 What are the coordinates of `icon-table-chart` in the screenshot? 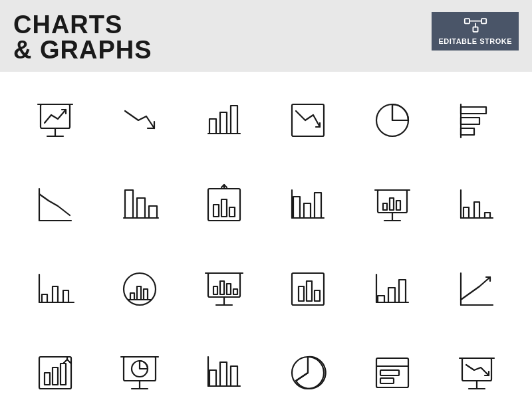 It's located at (392, 371).